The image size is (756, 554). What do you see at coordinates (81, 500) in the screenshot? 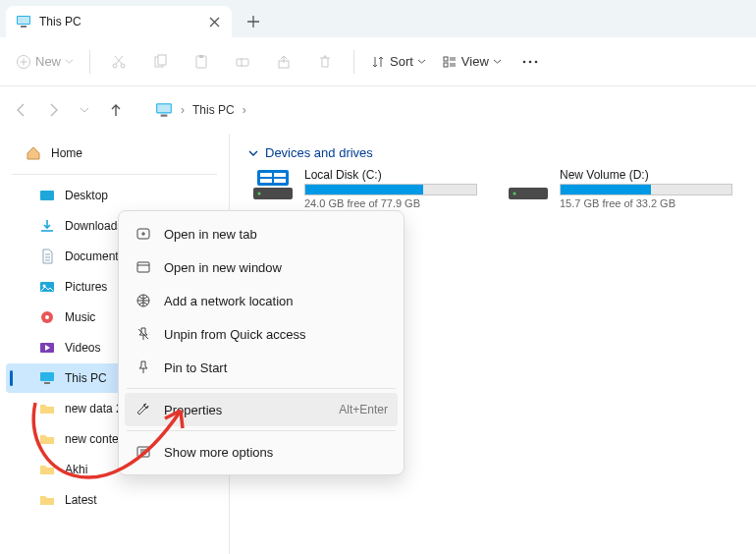
I see `sidebar-item-label: Latest` at bounding box center [81, 500].